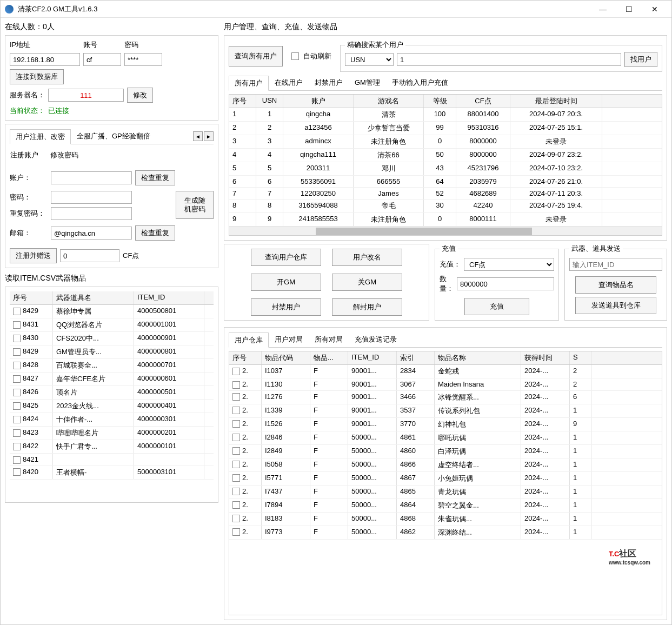  I want to click on reg-pwd2-input, so click(91, 214).